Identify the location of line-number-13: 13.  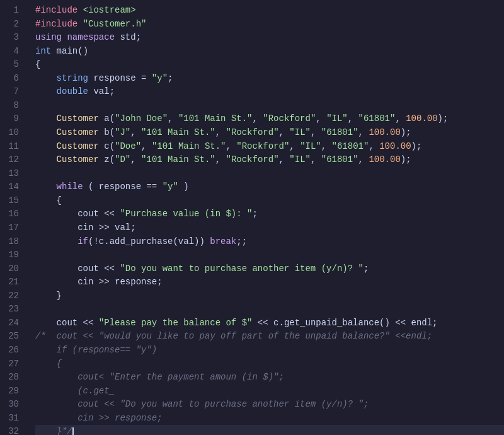
(13, 174).